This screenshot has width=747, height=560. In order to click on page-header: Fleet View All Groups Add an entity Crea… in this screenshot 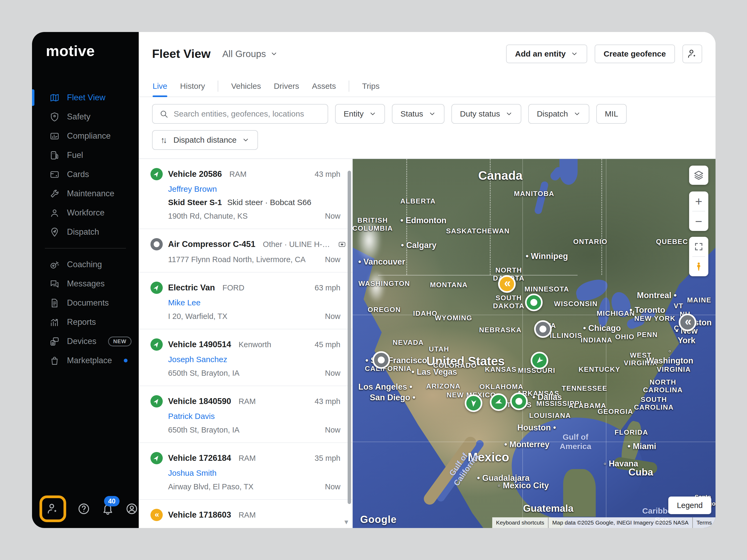, I will do `click(427, 54)`.